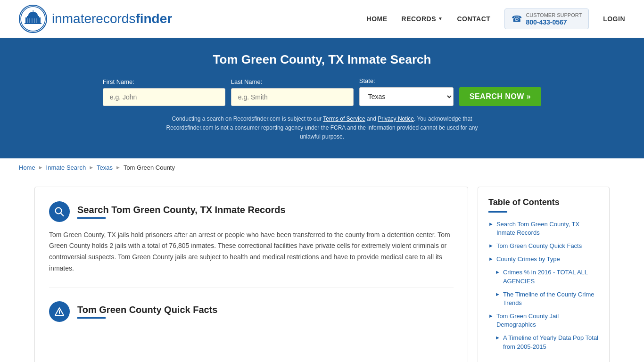  I want to click on toc-title: Table of Contents, so click(544, 203).